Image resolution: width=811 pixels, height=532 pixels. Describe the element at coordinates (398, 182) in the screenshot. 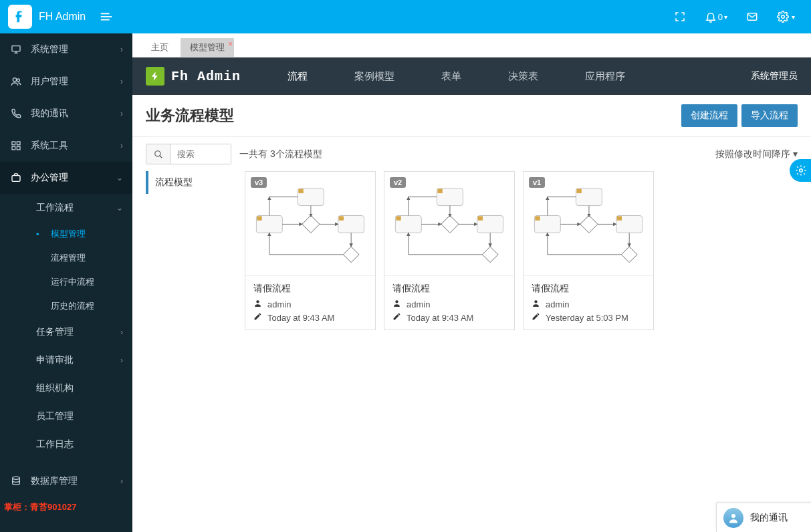

I see `version-badge: v2` at that location.